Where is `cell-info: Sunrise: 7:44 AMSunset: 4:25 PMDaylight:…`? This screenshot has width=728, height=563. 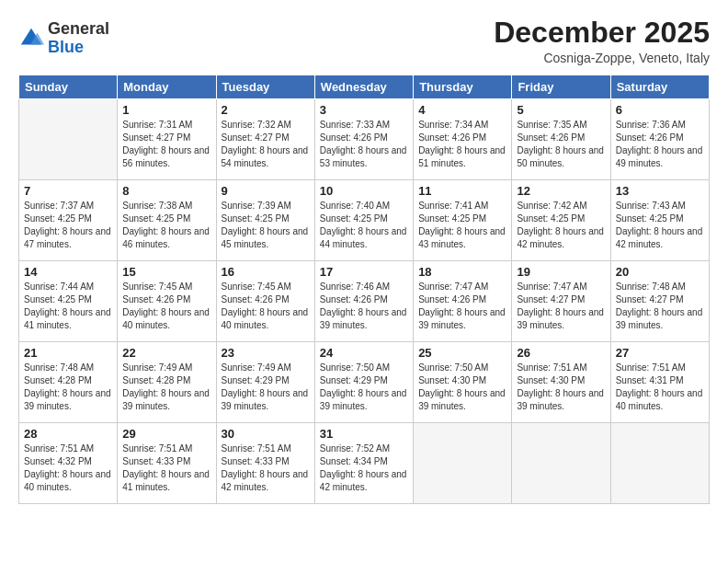
cell-info: Sunrise: 7:44 AMSunset: 4:25 PMDaylight:… is located at coordinates (68, 306).